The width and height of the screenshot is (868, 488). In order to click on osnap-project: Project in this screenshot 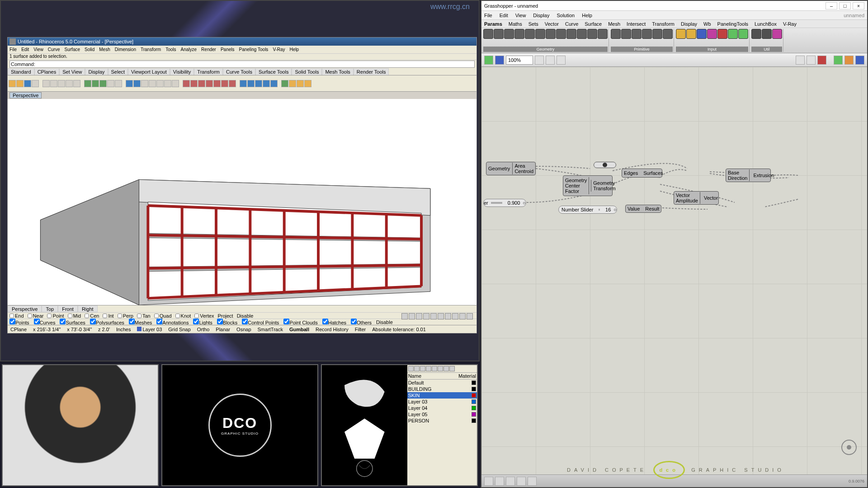, I will do `click(225, 316)`.